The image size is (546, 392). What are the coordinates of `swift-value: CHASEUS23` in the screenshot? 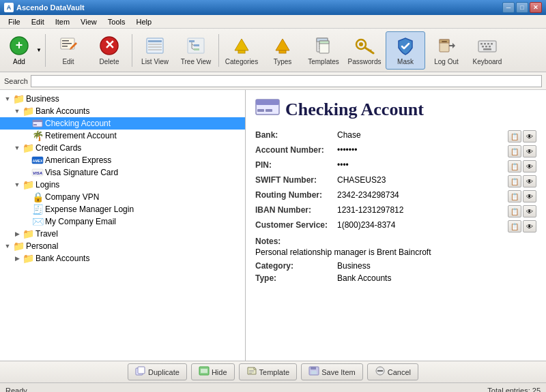 It's located at (421, 180).